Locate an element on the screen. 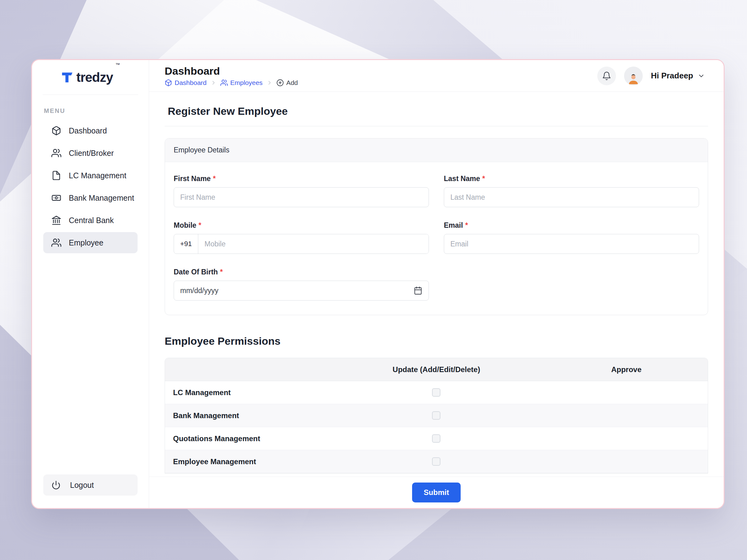 The image size is (747, 560). notifications-button is located at coordinates (607, 76).